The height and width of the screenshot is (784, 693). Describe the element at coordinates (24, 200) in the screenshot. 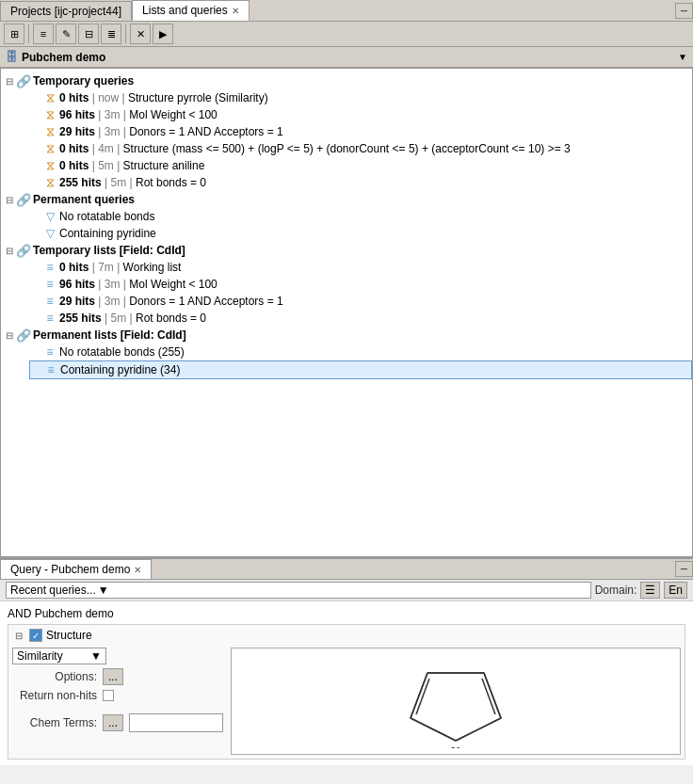

I see `perm-queries-icon: 🔗` at that location.